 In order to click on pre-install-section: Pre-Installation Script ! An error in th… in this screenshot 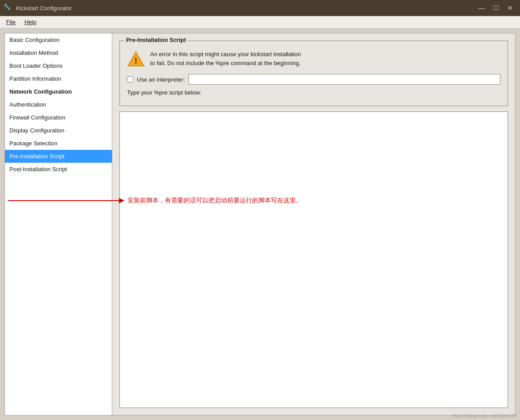, I will do `click(314, 73)`.